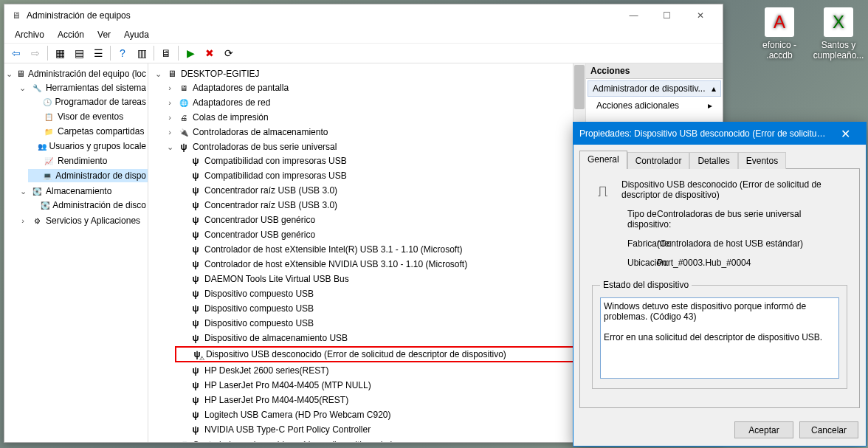 The height and width of the screenshot is (448, 868). I want to click on device-group: ›Adaptadores de pantalla, so click(373, 88).